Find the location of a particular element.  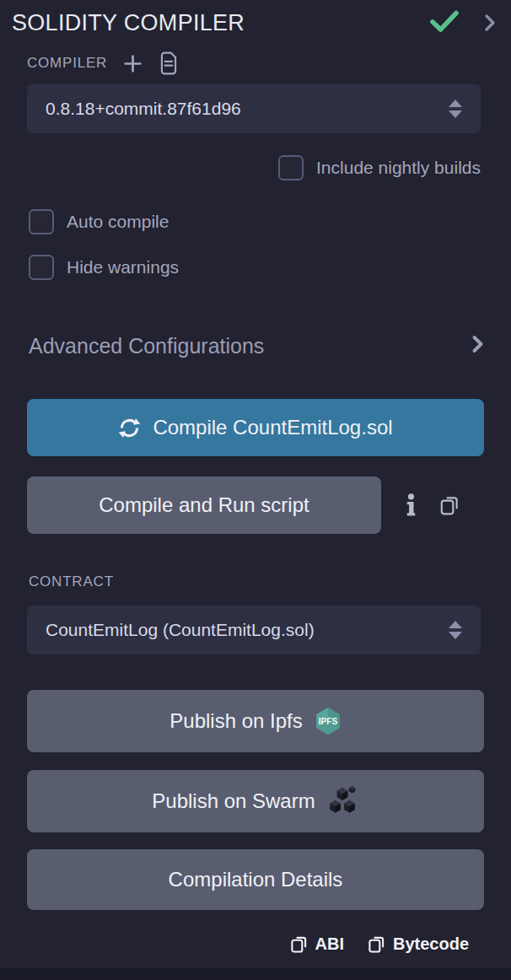

copy-abi-button: ABI is located at coordinates (317, 945).